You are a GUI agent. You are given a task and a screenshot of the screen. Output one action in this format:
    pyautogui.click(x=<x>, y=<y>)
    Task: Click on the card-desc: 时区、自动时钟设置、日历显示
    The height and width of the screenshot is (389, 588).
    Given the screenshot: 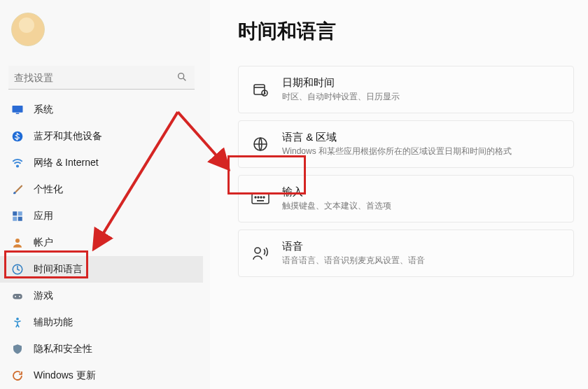 What is the action you would take?
    pyautogui.click(x=341, y=97)
    